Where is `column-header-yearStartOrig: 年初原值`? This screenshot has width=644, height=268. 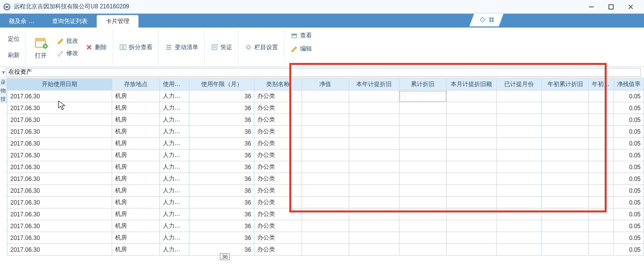 column-header-yearStartOrig: 年初原值 is located at coordinates (601, 85).